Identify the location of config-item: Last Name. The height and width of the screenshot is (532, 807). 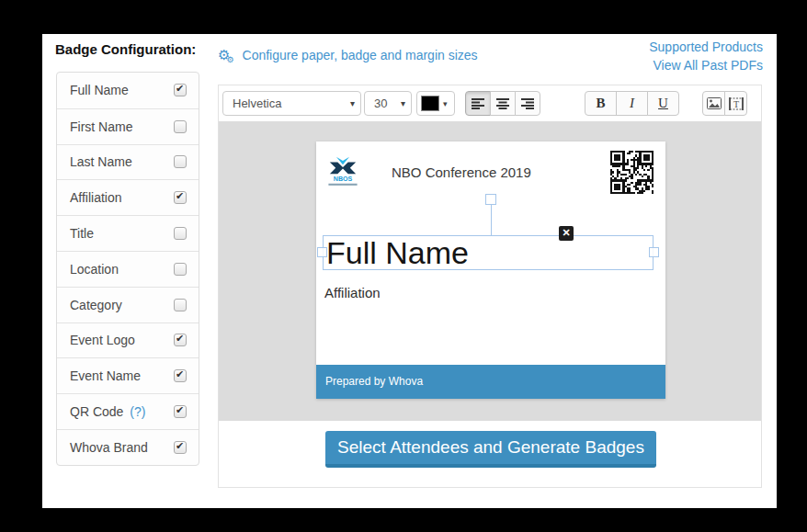
(128, 162).